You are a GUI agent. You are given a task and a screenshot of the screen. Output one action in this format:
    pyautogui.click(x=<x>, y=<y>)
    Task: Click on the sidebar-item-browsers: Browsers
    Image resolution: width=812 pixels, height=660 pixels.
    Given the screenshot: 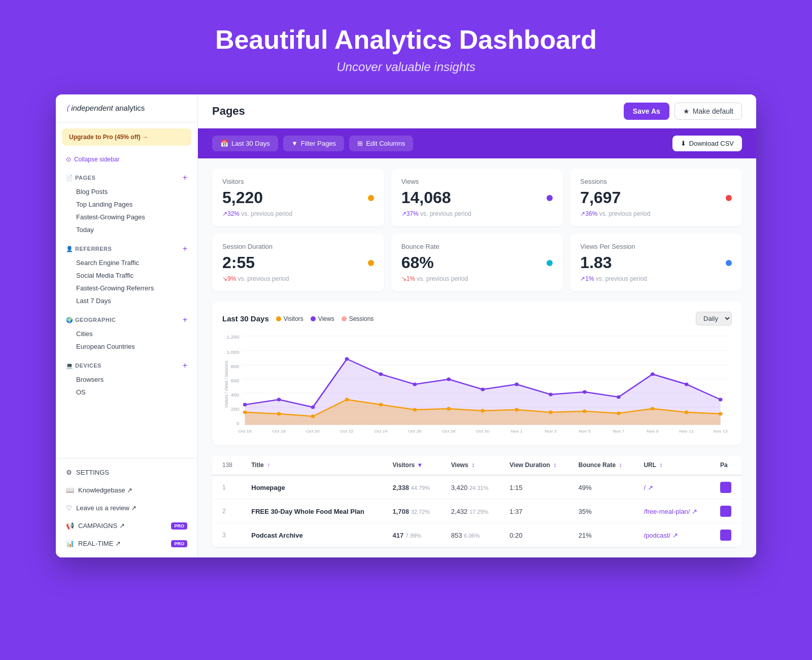 What is the action you would take?
    pyautogui.click(x=127, y=380)
    